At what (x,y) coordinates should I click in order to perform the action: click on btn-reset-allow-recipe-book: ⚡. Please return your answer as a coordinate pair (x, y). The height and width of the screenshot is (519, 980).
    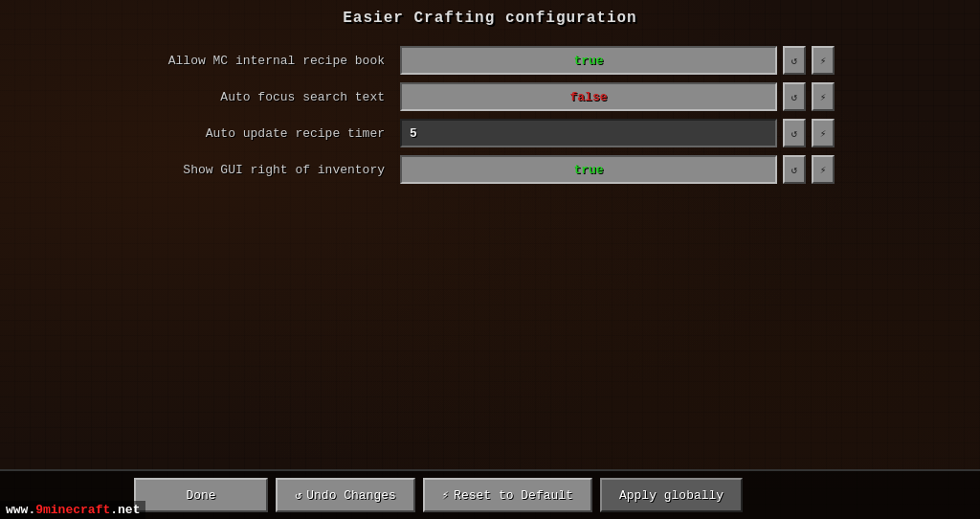
    Looking at the image, I should click on (823, 60).